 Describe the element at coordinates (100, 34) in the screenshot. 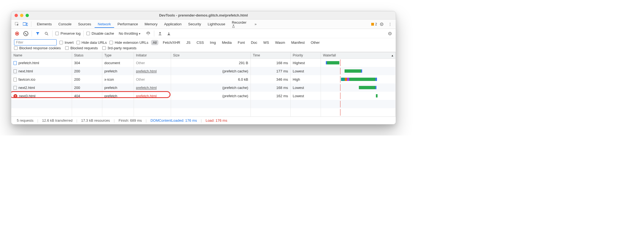

I see `disable-cache-checkbox: Disable cache` at that location.